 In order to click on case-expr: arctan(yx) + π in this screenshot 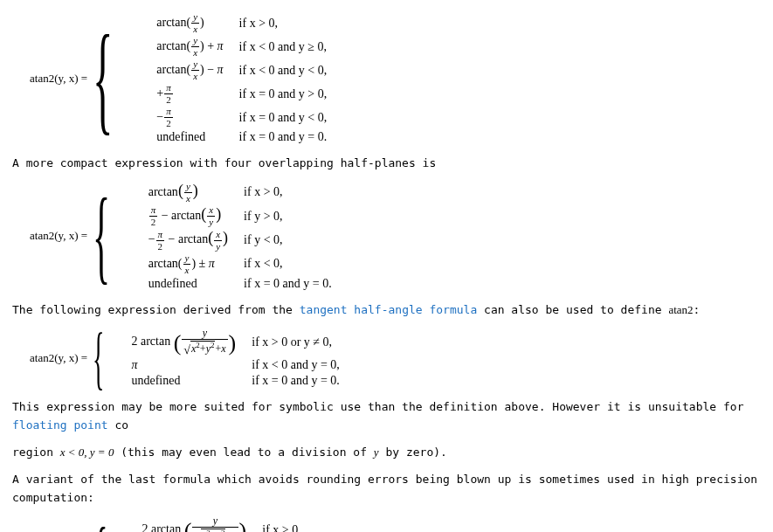, I will do `click(190, 47)`.